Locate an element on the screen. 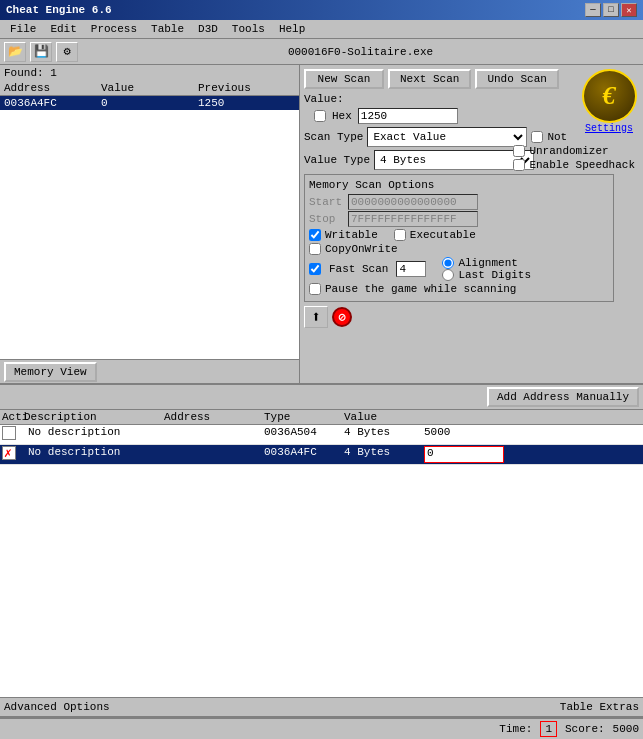 This screenshot has width=643, height=739. menu-d3d: D3D is located at coordinates (208, 29).